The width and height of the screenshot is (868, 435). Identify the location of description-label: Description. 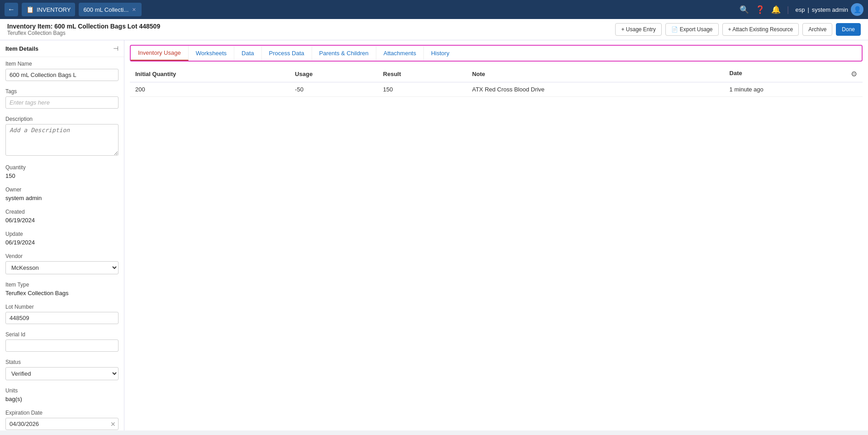
(62, 119).